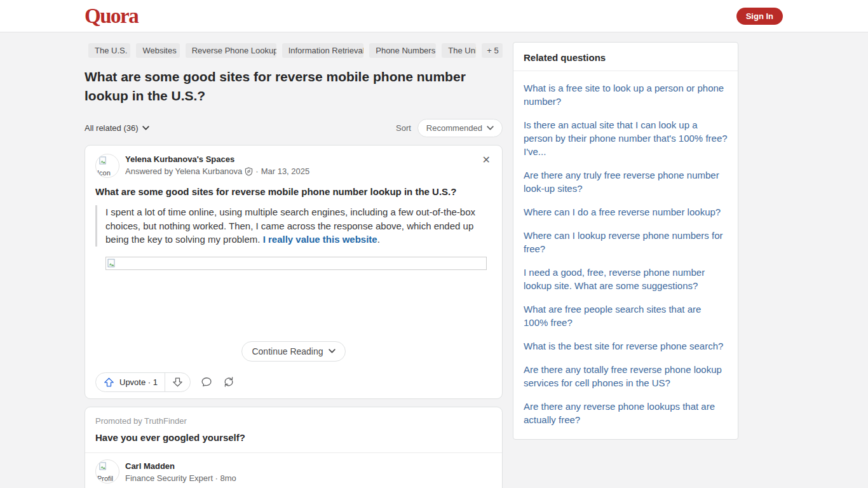  What do you see at coordinates (625, 182) in the screenshot?
I see `related-question-link: Are there any truly free reverse phone n…` at bounding box center [625, 182].